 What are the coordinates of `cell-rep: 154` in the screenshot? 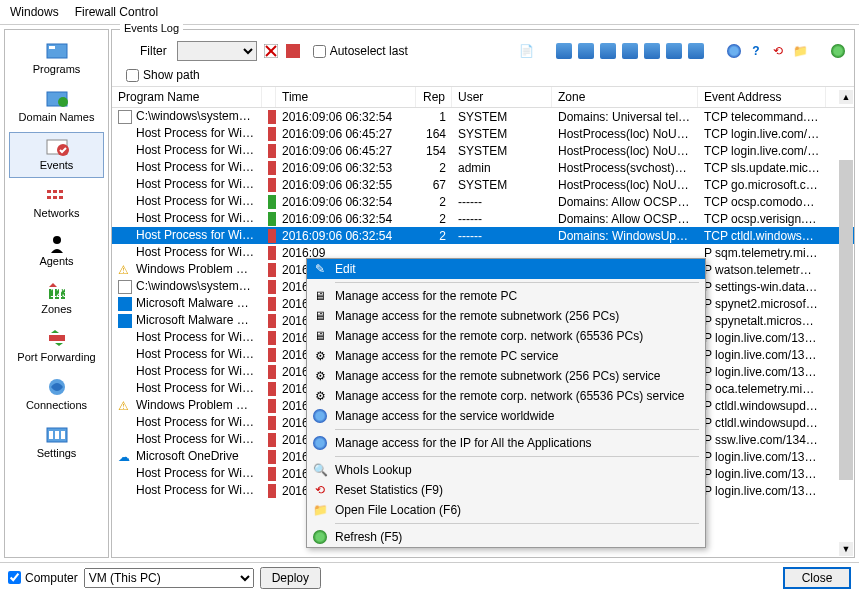 It's located at (434, 151).